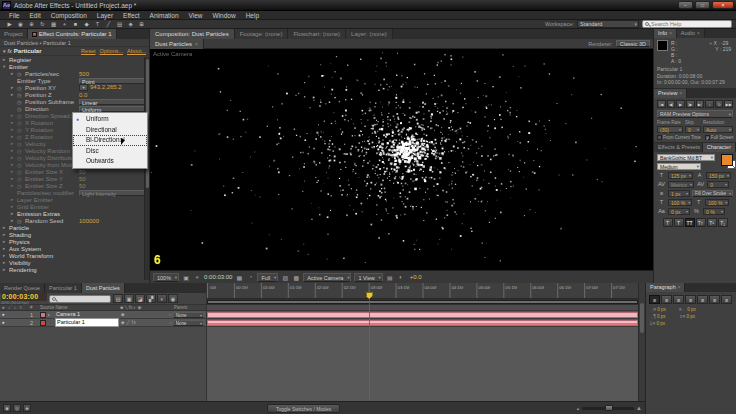  I want to click on snapshot-icon: ▦, so click(239, 278).